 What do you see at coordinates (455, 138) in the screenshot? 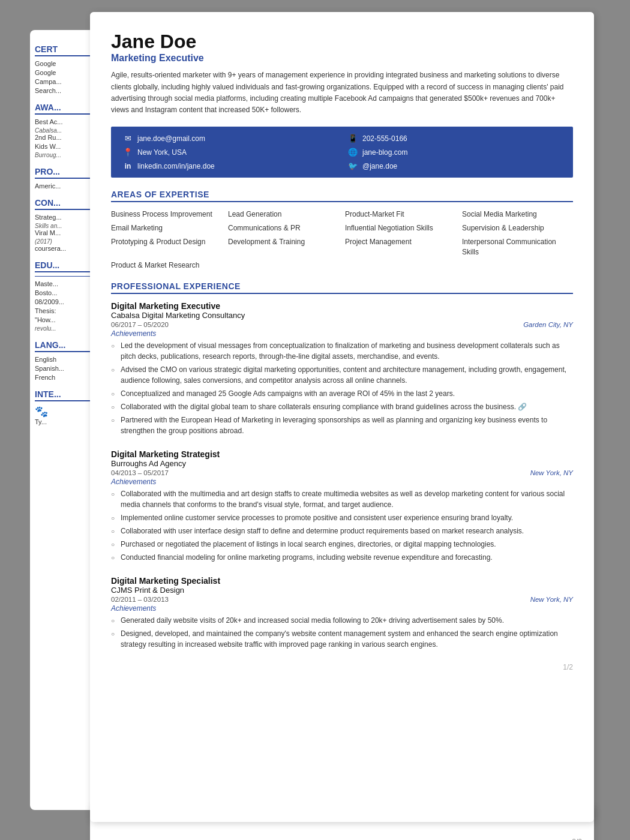
I see `contact-phone: 📱 202-555-0166` at bounding box center [455, 138].